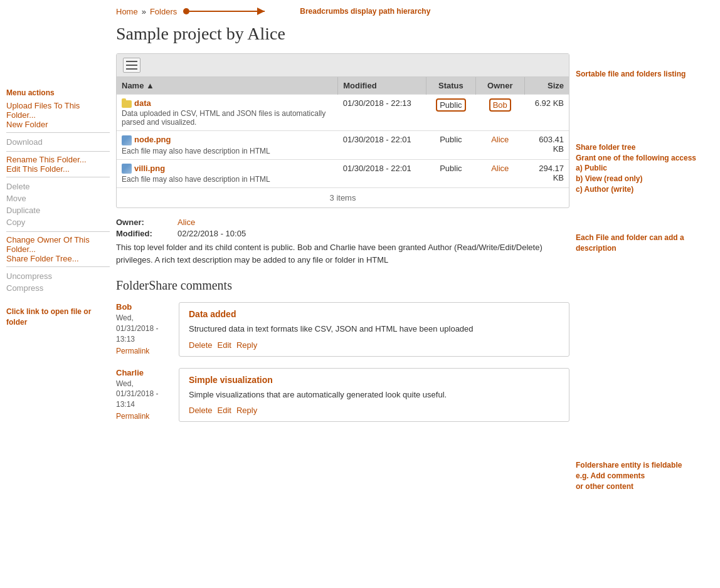  I want to click on table-header-bar, so click(342, 65).